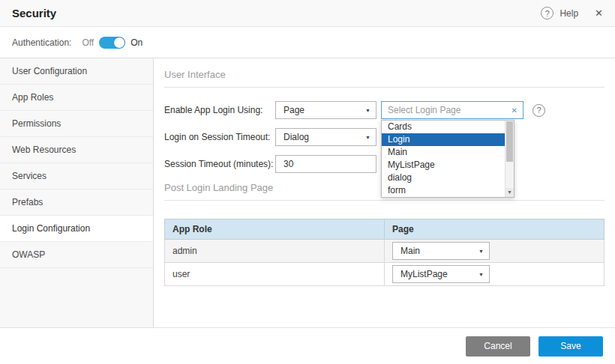  What do you see at coordinates (443, 190) in the screenshot?
I see `dropdown-option-form: form` at bounding box center [443, 190].